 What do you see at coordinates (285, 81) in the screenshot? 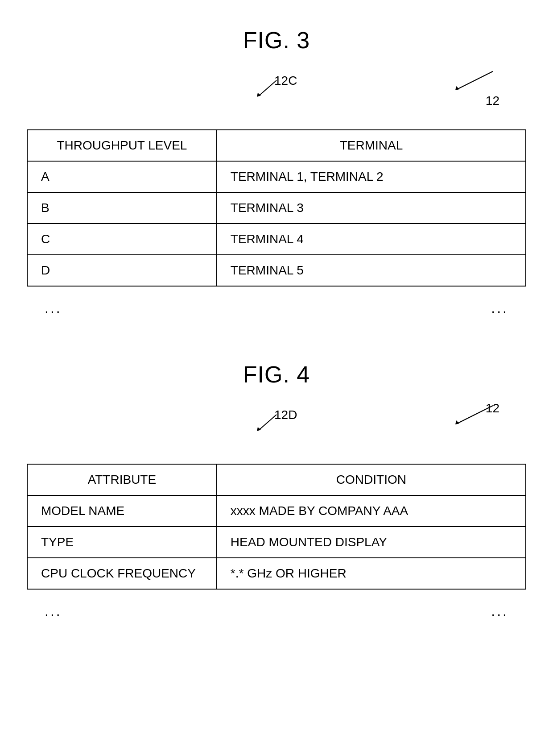
I see `ref-label-12c-fig3: 12C` at bounding box center [285, 81].